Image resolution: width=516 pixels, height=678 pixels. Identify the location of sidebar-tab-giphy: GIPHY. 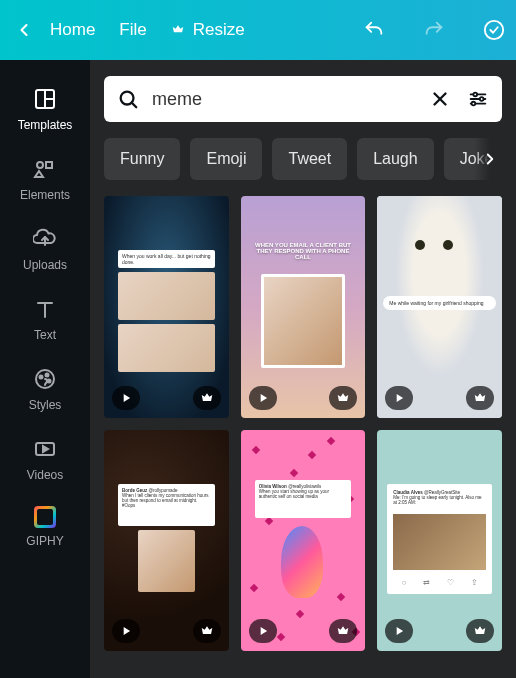
(45, 527).